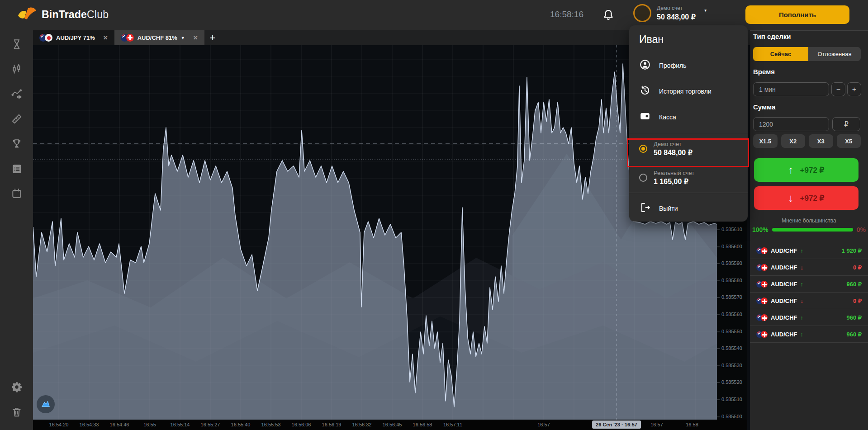 This screenshot has height=430, width=868. What do you see at coordinates (46, 404) in the screenshot?
I see `chart-style-button` at bounding box center [46, 404].